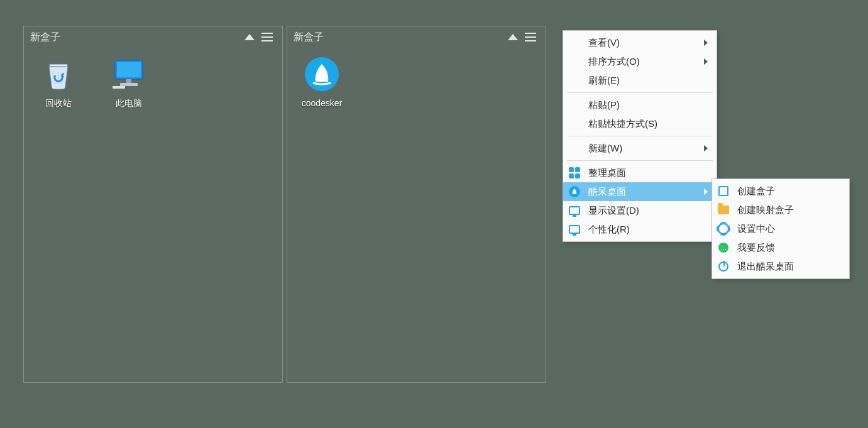  I want to click on submenu-item-feedback: … 我要反馈, so click(781, 248).